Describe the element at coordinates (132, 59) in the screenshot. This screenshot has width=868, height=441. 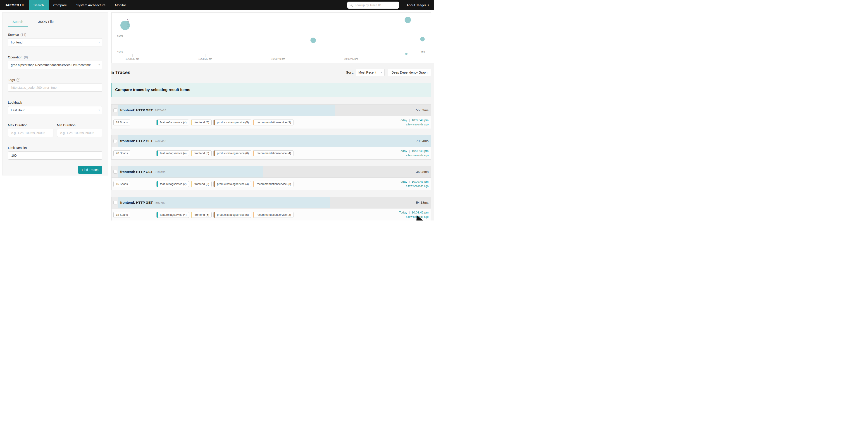
I see `x-tick-label: 10:08:30 pm` at that location.